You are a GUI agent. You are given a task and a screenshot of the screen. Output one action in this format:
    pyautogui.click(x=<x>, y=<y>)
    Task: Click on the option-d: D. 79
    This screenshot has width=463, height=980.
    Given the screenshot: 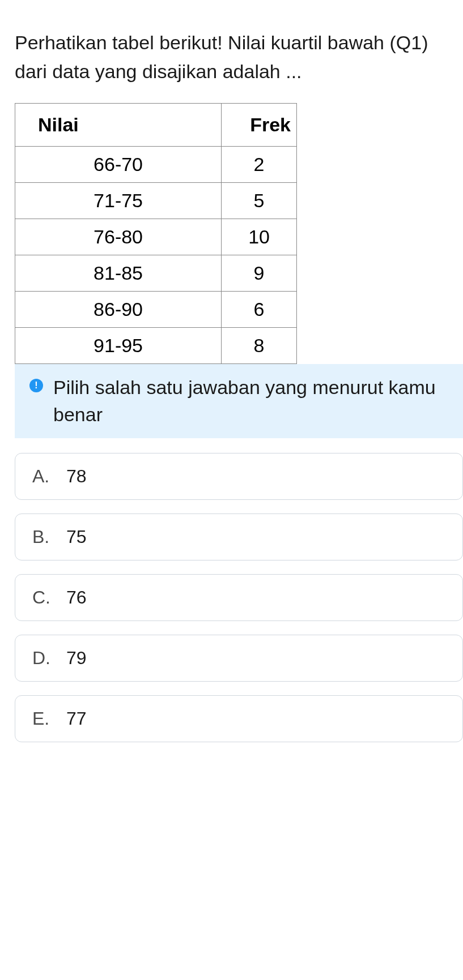 What is the action you would take?
    pyautogui.click(x=239, y=658)
    